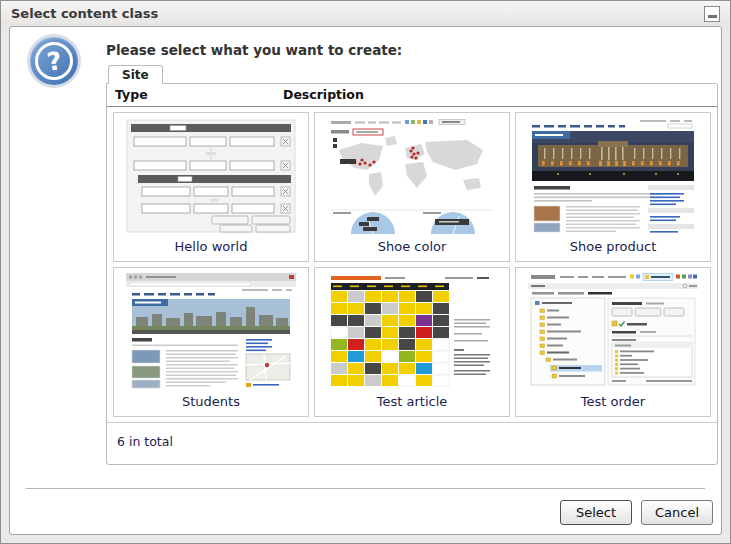  I want to click on cancel-button: Cancel, so click(677, 512).